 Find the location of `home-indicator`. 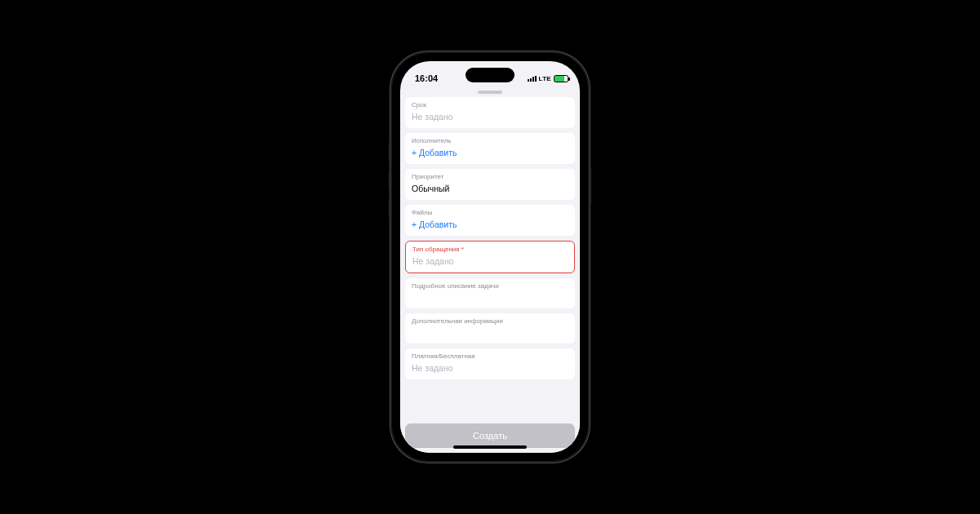

home-indicator is located at coordinates (490, 447).